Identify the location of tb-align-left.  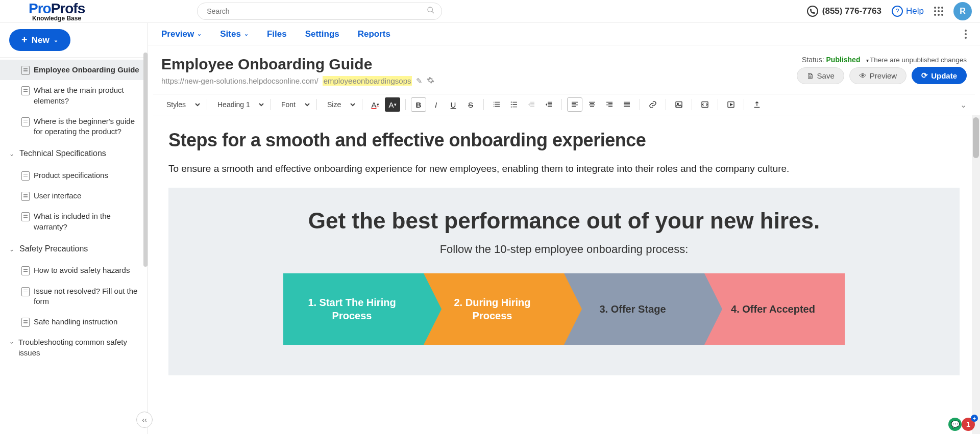
(575, 105).